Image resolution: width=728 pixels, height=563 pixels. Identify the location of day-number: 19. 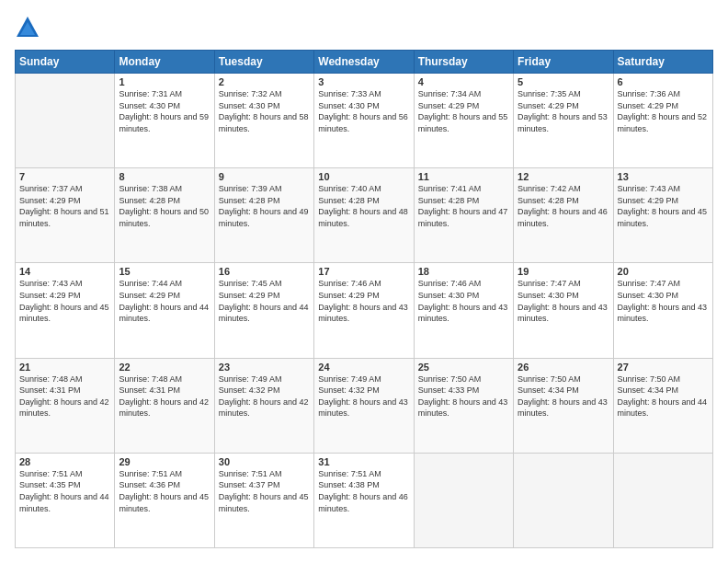
(563, 271).